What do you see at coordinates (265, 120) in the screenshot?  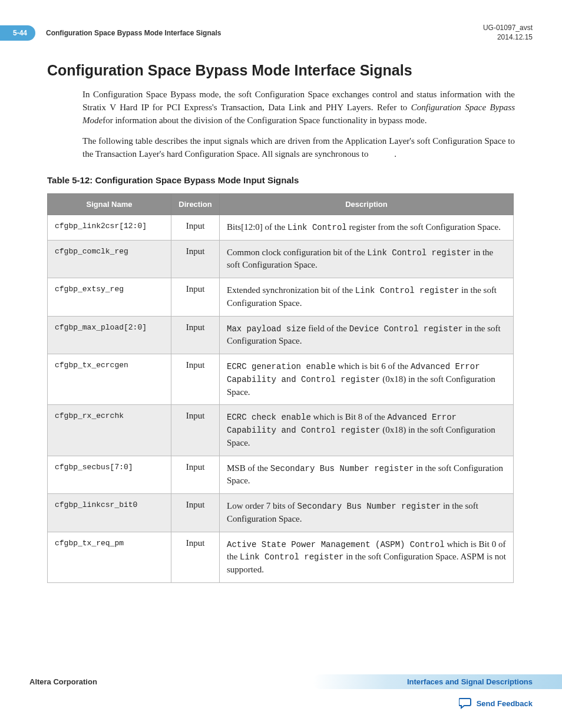 I see `para1-text-b: for information about the division of th…` at bounding box center [265, 120].